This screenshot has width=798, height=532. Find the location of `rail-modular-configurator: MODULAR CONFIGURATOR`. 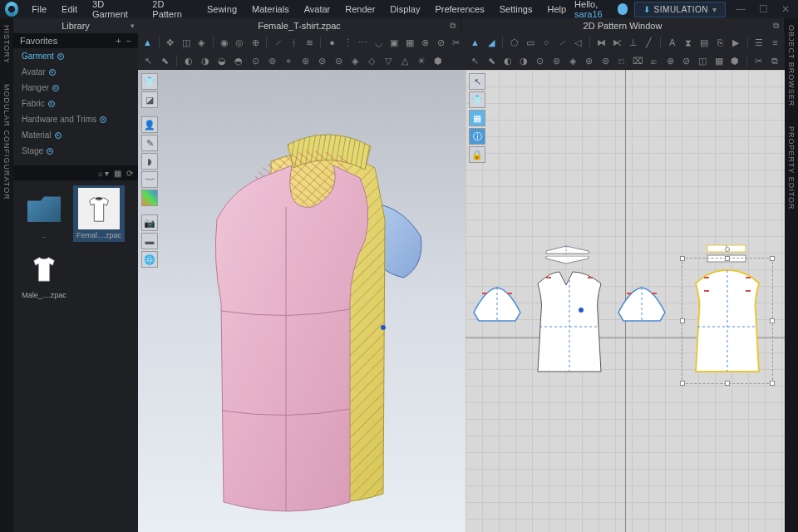

rail-modular-configurator: MODULAR CONFIGURATOR is located at coordinates (7, 142).